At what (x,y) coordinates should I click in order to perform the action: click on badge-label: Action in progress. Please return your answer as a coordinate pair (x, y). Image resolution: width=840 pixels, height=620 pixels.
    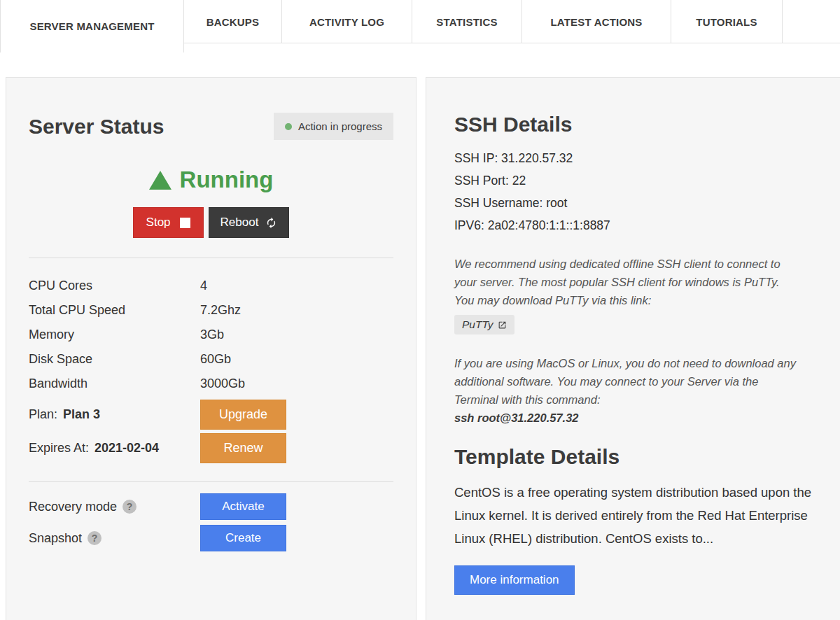
    Looking at the image, I should click on (340, 126).